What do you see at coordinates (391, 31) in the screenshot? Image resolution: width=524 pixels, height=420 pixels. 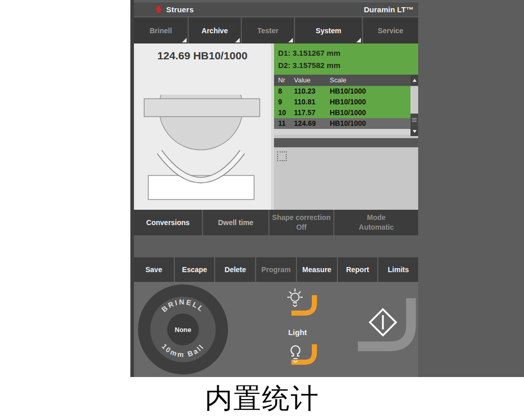 I see `tab-service: Service` at bounding box center [391, 31].